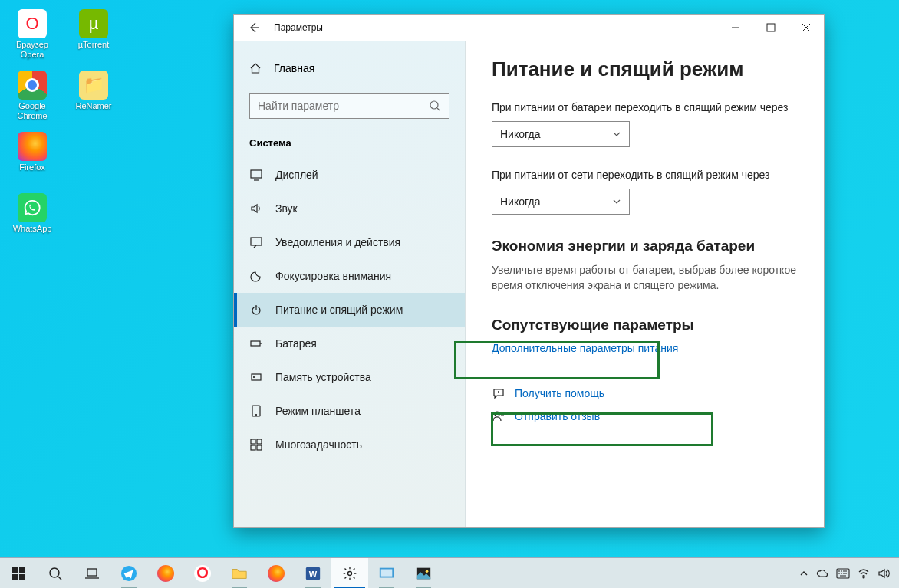 This screenshot has height=588, width=899. Describe the element at coordinates (350, 310) in the screenshot. I see `sidebar-item-power: Питание и спящий режим` at that location.